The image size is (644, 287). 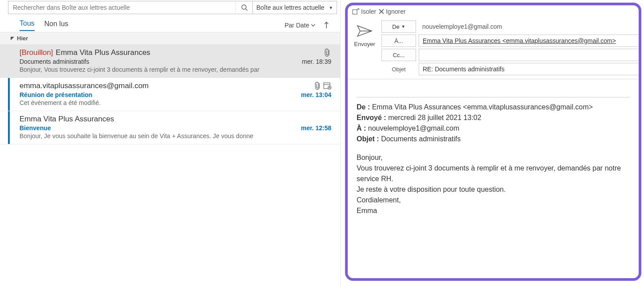 I want to click on message-preview: Bonjour, Je vous souhaite la bienvenue a…, so click(x=176, y=136).